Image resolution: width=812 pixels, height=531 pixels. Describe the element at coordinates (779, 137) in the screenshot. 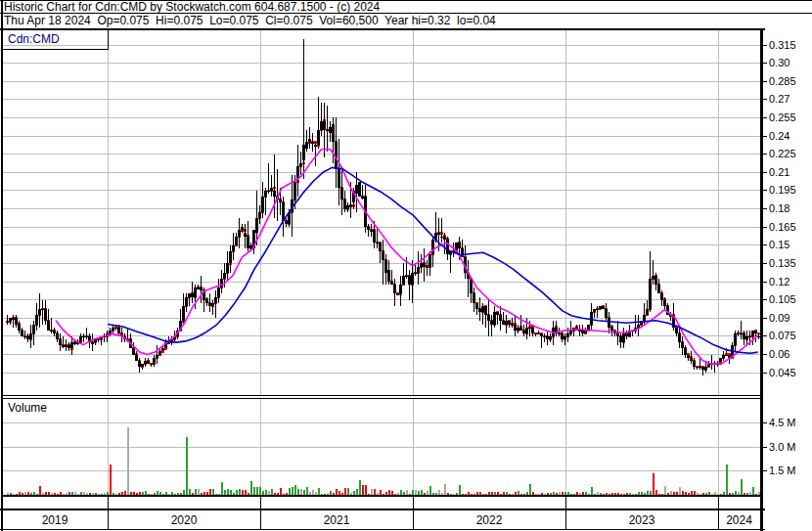

I see `price-axis-label: 0.24` at that location.